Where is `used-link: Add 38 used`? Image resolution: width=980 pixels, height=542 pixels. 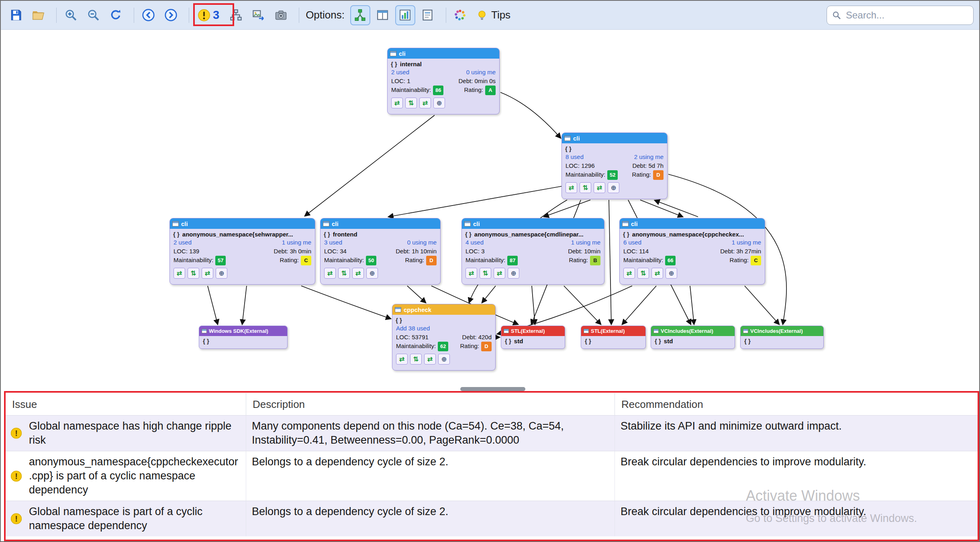
used-link: Add 38 used is located at coordinates (413, 328).